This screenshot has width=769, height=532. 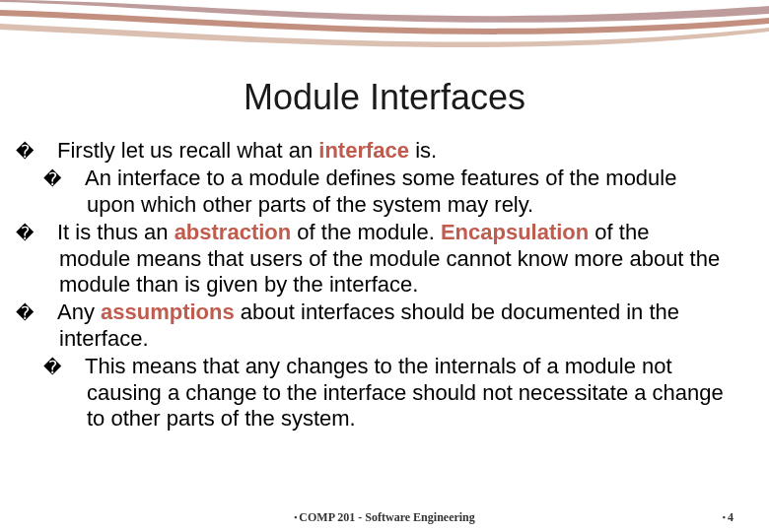 I want to click on bullet-3: �It is thus an abstraction of the module…, so click(x=382, y=258).